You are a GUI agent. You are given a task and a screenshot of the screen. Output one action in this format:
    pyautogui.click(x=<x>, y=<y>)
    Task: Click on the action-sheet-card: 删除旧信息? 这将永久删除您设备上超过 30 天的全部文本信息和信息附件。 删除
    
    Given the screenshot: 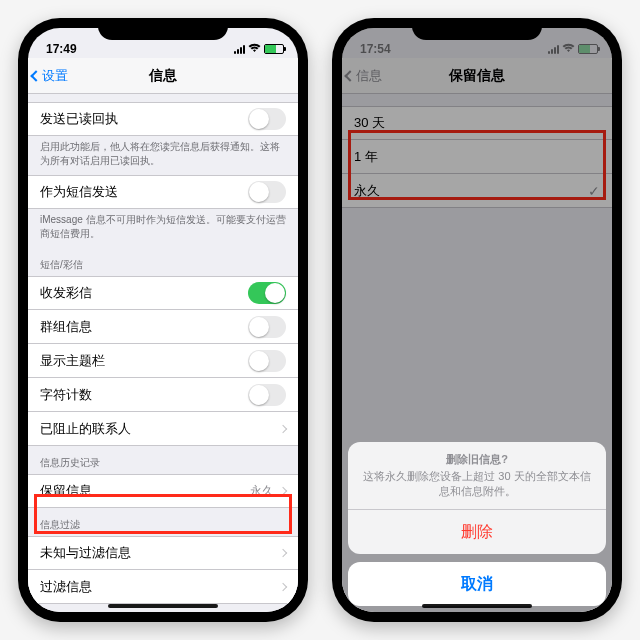 What is the action you would take?
    pyautogui.click(x=477, y=498)
    